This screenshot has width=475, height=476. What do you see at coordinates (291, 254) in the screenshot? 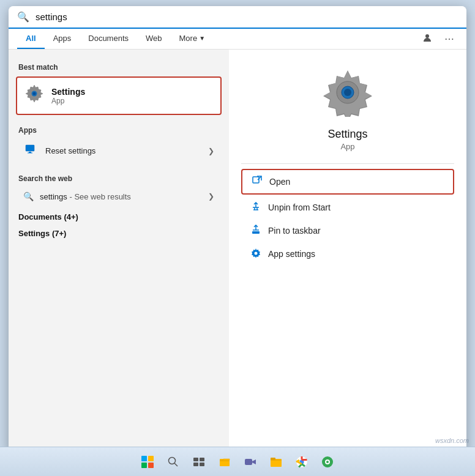
I see `app-settings-label: App settings` at bounding box center [291, 254].